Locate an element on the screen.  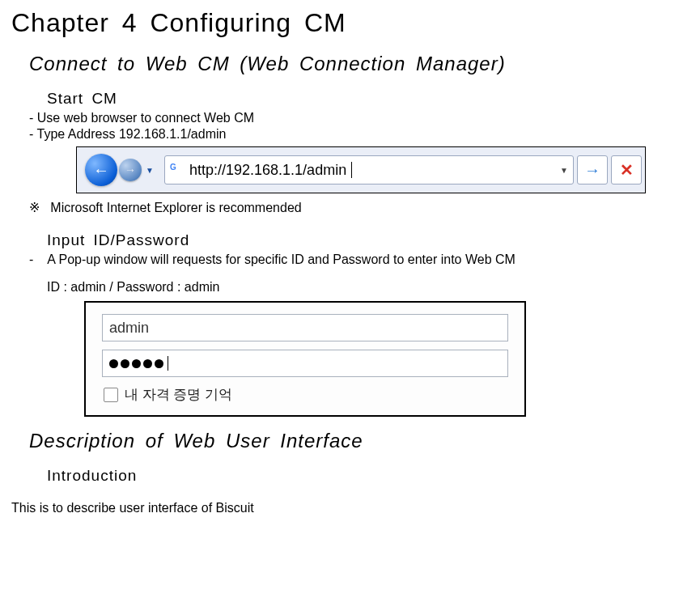
note-symbol: ※ is located at coordinates (34, 207).